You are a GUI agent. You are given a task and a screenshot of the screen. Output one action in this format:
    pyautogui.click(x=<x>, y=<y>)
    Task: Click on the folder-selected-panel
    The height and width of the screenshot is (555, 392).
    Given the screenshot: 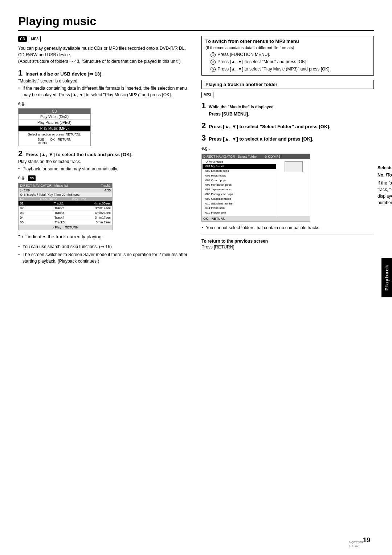 What is the action you would take?
    pyautogui.click(x=294, y=188)
    